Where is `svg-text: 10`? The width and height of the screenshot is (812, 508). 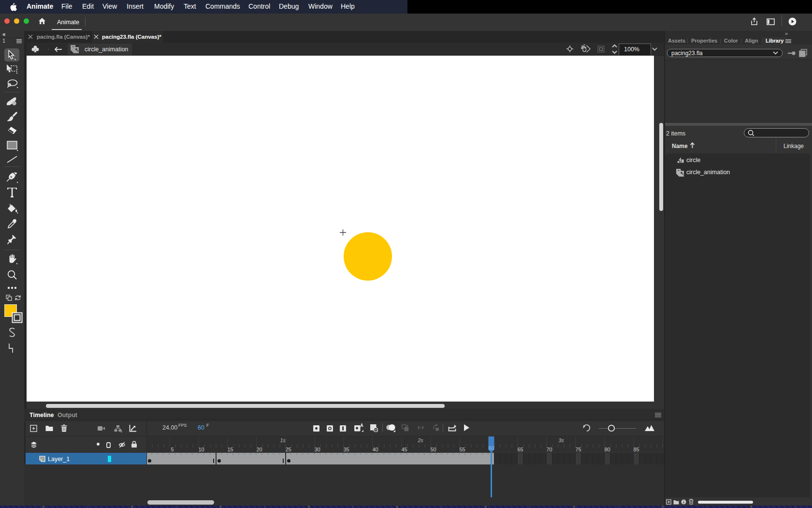 svg-text: 10 is located at coordinates (201, 449).